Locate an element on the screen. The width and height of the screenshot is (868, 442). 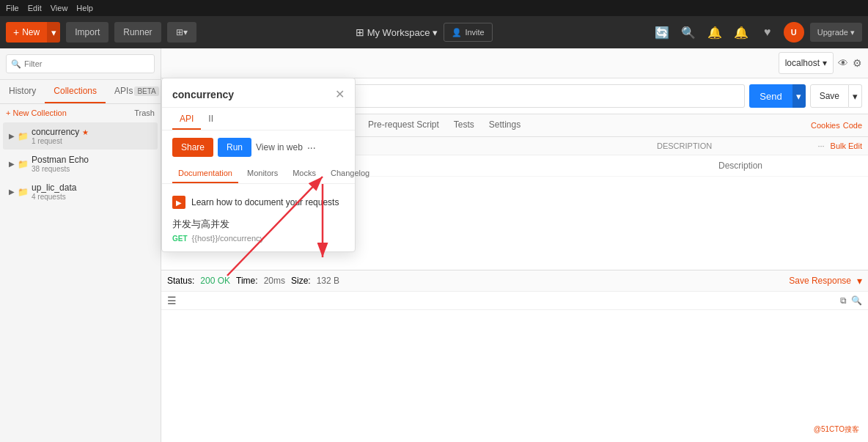
menu-help: Help is located at coordinates (85, 8).